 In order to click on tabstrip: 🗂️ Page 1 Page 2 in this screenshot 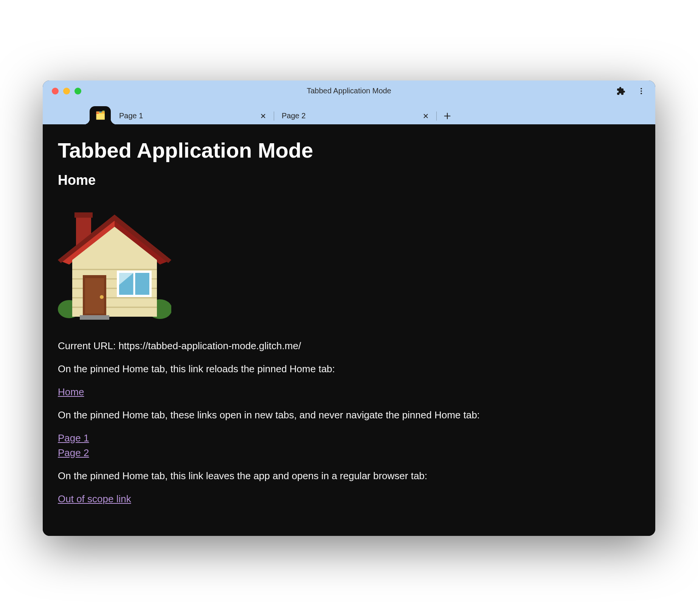, I will do `click(349, 113)`.